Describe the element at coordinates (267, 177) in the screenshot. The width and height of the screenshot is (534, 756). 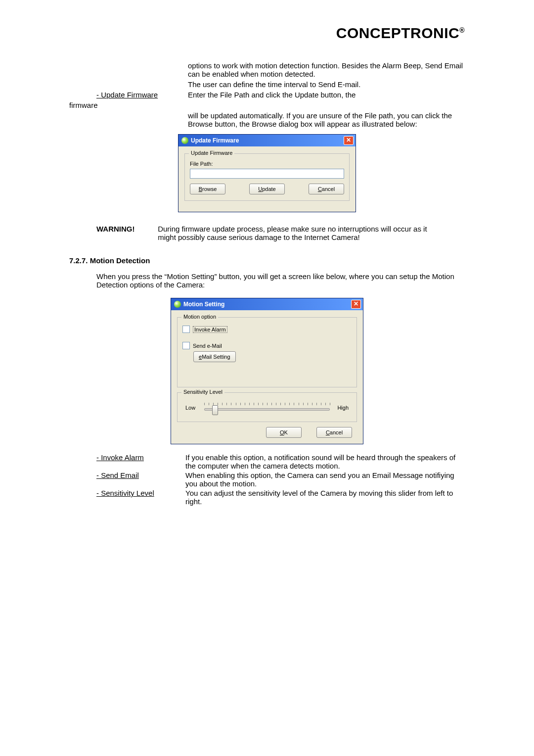
I see `update-firmware-group: Update Firmware File Path: Browse Update…` at that location.